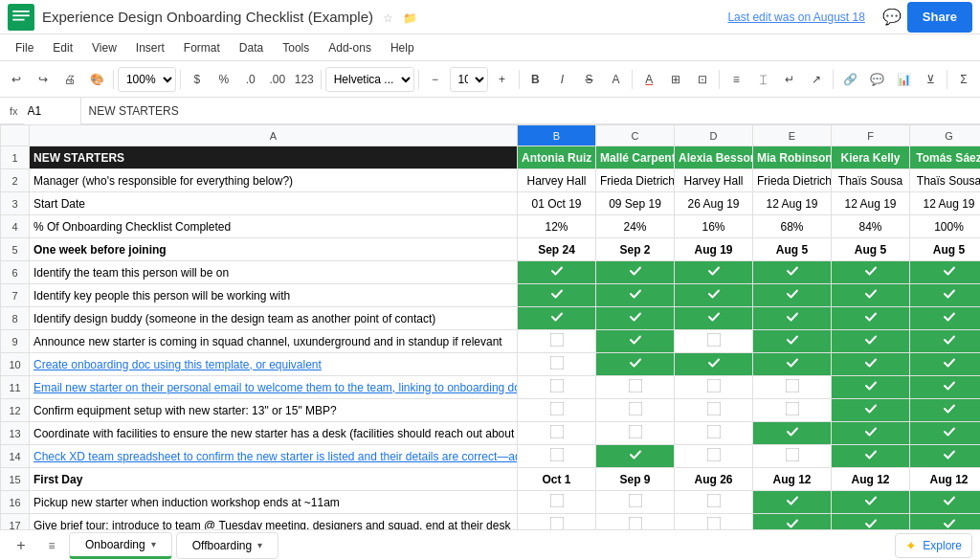 The image size is (980, 560). Describe the element at coordinates (70, 79) in the screenshot. I see `print-button: 🖨` at that location.